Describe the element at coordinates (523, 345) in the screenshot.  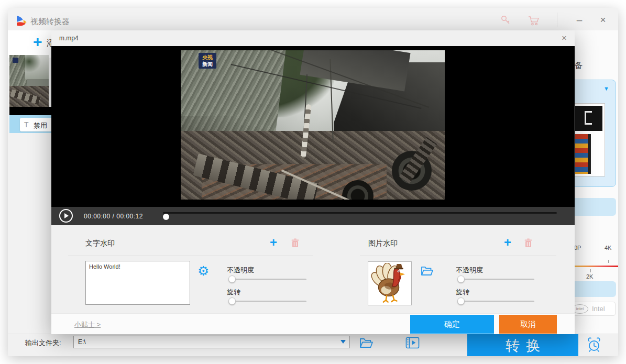
I see `convert-button: 转换` at that location.